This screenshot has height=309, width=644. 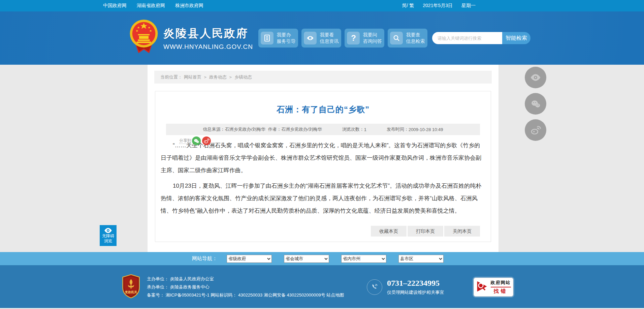 I want to click on quick-btn-line1: 我要问, so click(x=370, y=35).